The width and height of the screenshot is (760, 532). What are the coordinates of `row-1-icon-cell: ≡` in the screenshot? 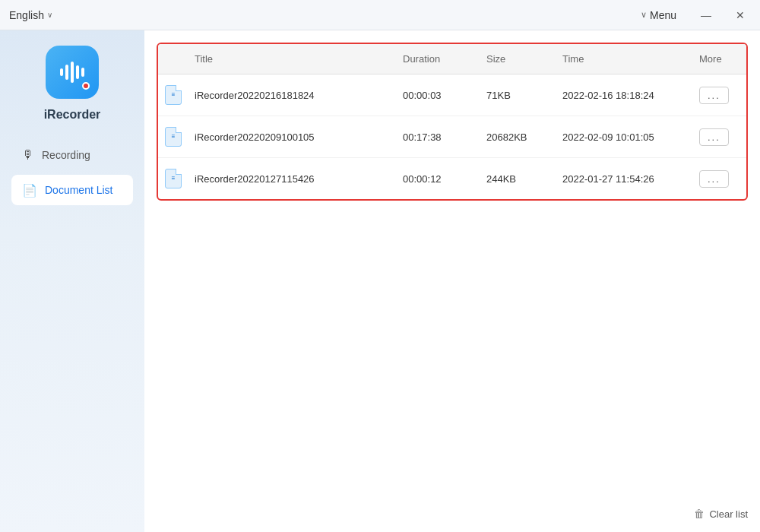 It's located at (173, 95).